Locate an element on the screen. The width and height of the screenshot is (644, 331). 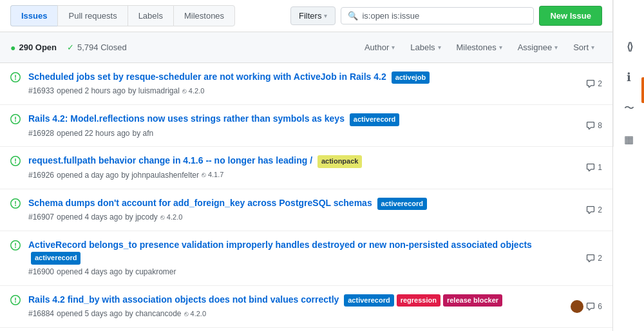
avatar is located at coordinates (577, 307).